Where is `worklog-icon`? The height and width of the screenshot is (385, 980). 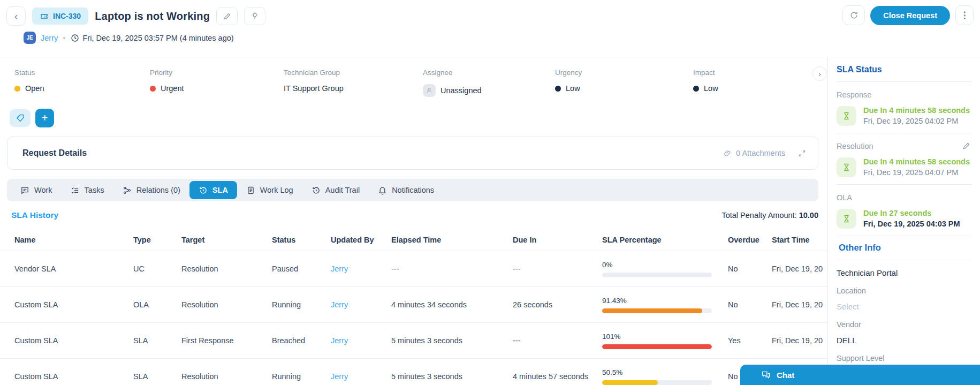
worklog-icon is located at coordinates (250, 191).